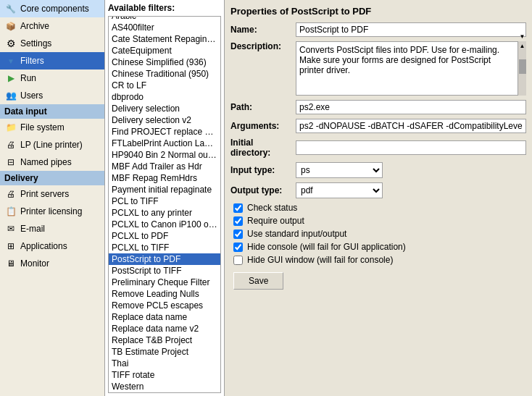 The width and height of the screenshot is (532, 396). I want to click on use-standard-io-checkbox, so click(238, 235).